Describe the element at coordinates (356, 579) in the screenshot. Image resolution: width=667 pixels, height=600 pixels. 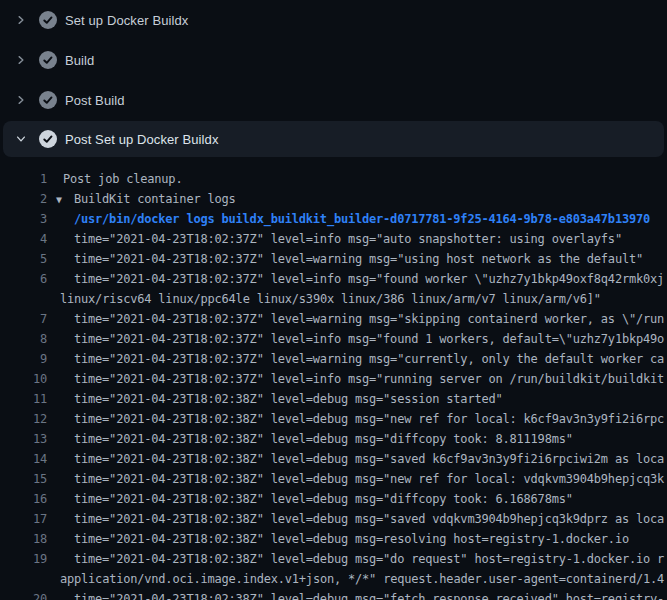
I see `log-line-text: application/vnd.oci.image.index.v1+json,…` at that location.